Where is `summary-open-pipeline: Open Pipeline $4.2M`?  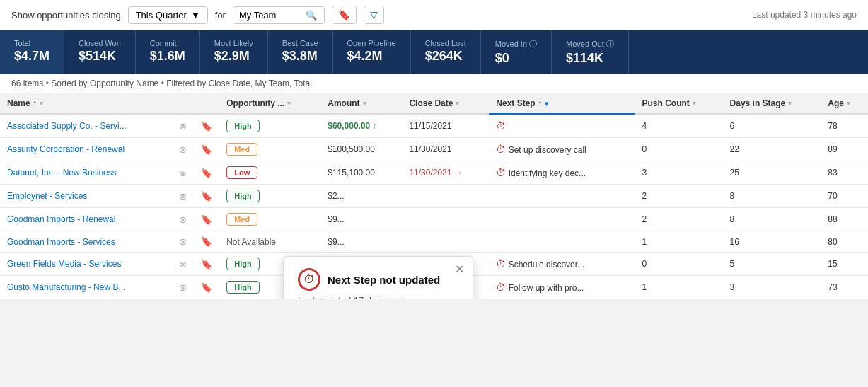 summary-open-pipeline: Open Pipeline $4.2M is located at coordinates (372, 52).